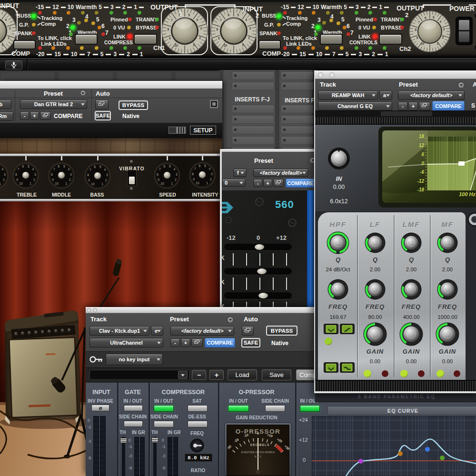 This screenshot has height=476, width=476. Describe the element at coordinates (467, 194) in the screenshot. I see `svg-text: 100 Hz` at that location.